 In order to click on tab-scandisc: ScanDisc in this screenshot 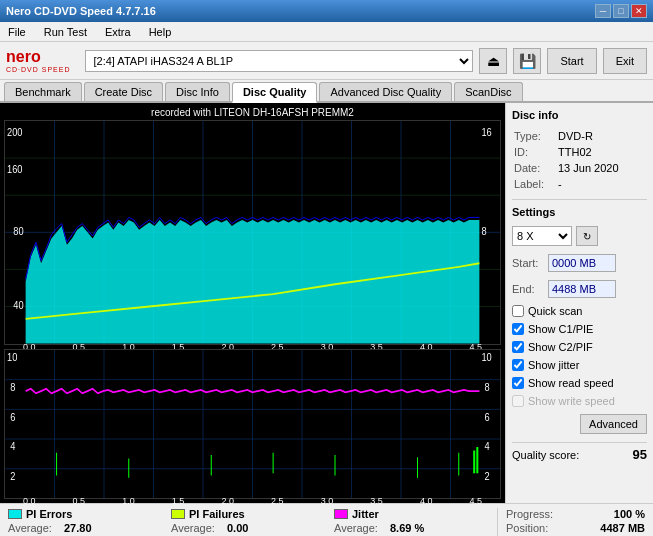, I will do `click(488, 92)`.